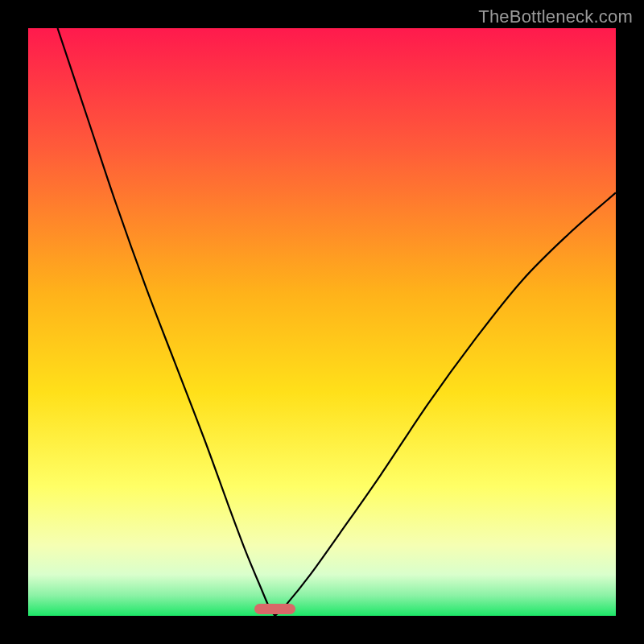 The image size is (644, 644). Describe the element at coordinates (555, 17) in the screenshot. I see `watermark-text: TheBottleneck.com` at that location.